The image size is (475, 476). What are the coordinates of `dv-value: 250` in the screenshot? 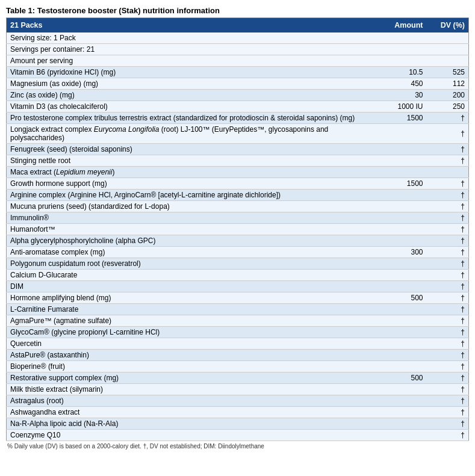 It's located at (448, 107).